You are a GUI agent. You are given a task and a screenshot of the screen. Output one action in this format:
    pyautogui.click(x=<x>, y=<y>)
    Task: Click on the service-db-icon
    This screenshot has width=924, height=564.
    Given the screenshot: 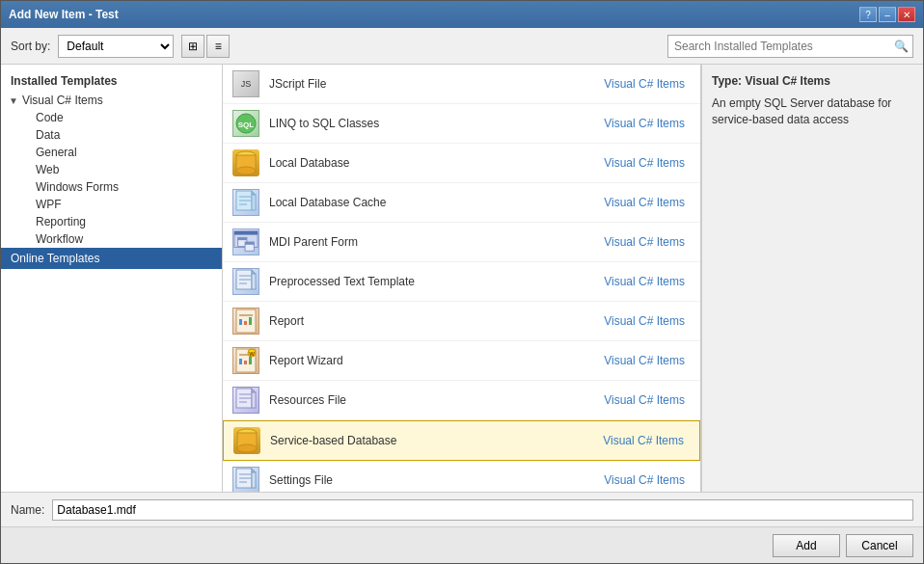 What is the action you would take?
    pyautogui.click(x=247, y=441)
    